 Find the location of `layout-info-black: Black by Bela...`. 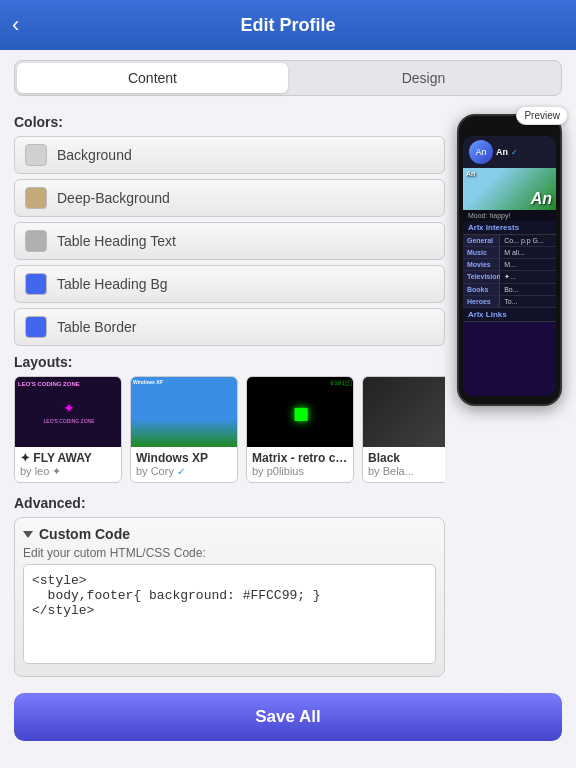

layout-info-black: Black by Bela... is located at coordinates (404, 464).